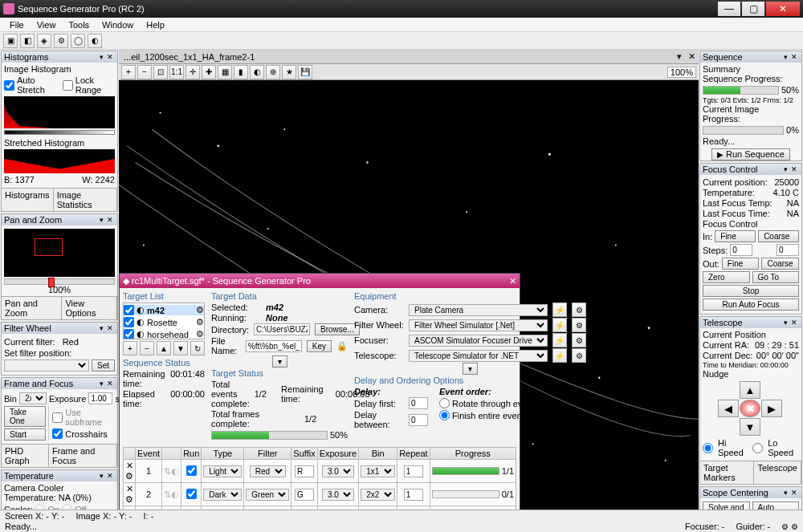  What do you see at coordinates (377, 472) in the screenshot?
I see `event-bin-select: 1x1` at bounding box center [377, 472].